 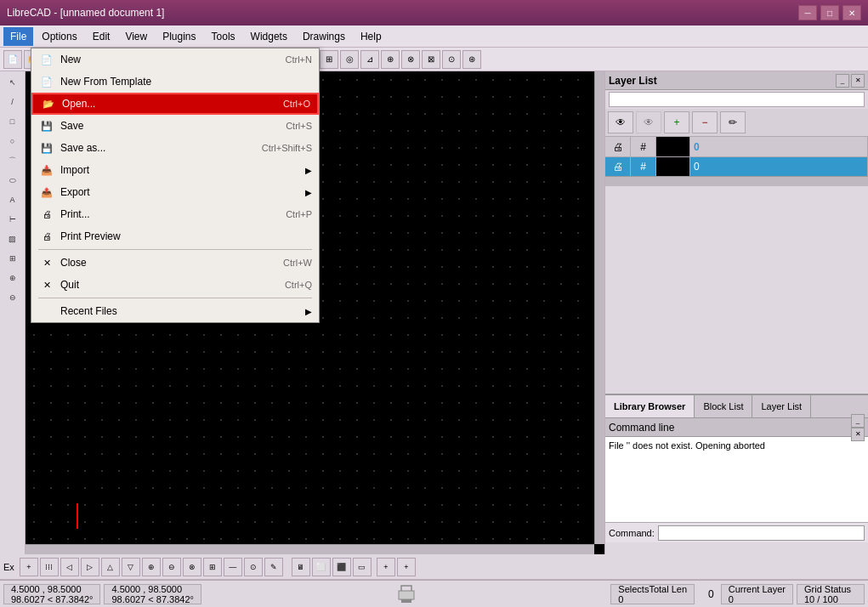 What do you see at coordinates (782, 406) in the screenshot?
I see `tab-layer-list: Layer List` at bounding box center [782, 406].